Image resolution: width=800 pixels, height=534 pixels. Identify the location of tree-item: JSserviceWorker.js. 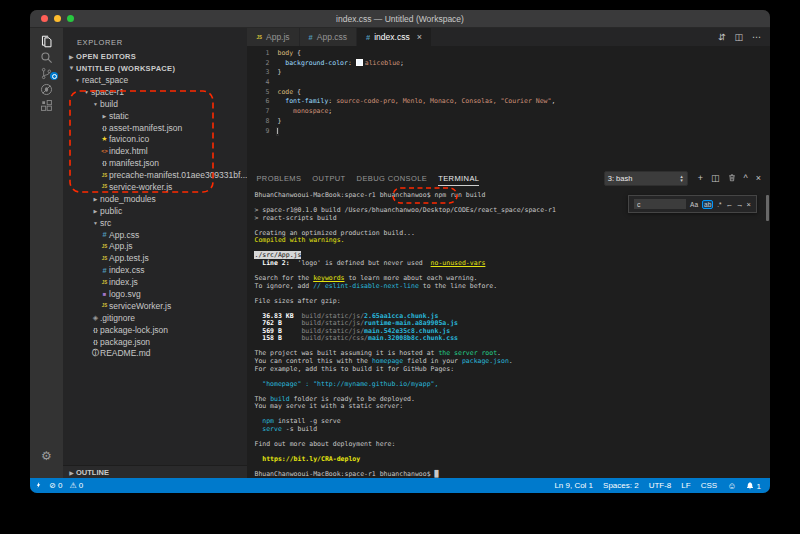
(155, 306).